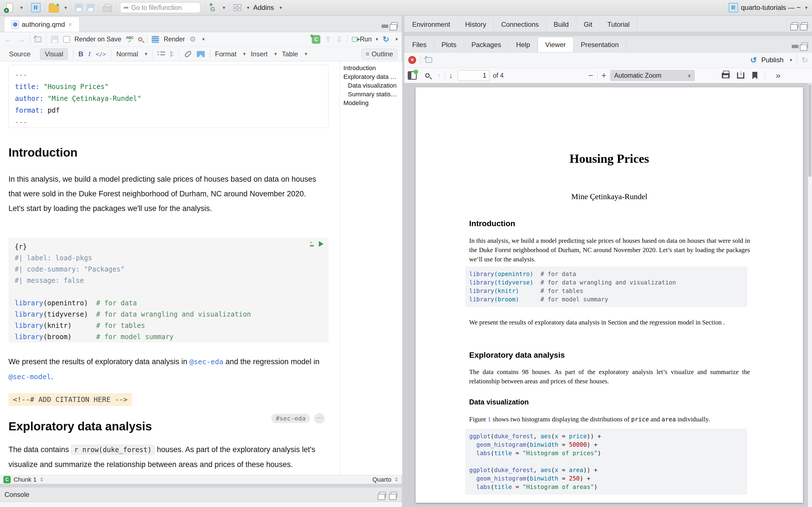  I want to click on console-body, so click(201, 504).